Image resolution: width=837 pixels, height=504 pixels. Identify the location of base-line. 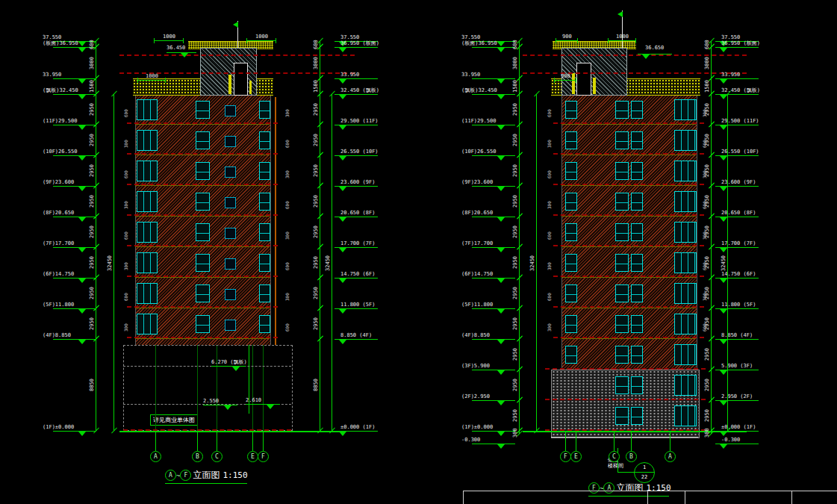
(624, 438).